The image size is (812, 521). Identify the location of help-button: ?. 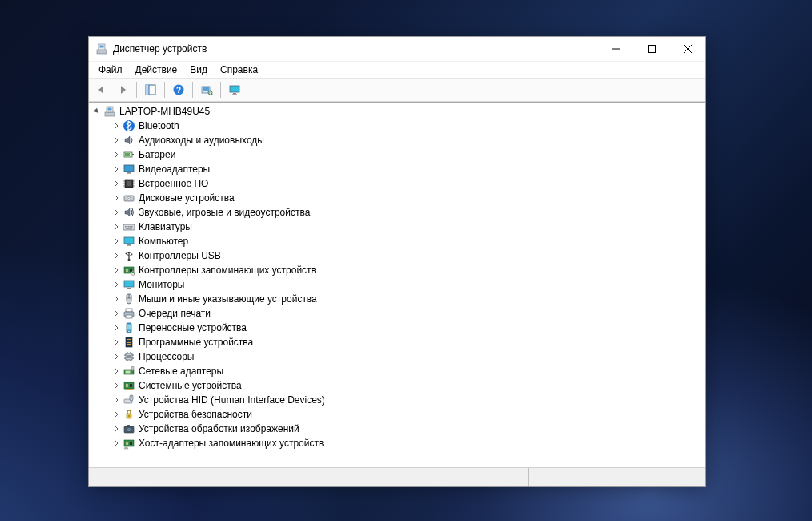
(179, 90).